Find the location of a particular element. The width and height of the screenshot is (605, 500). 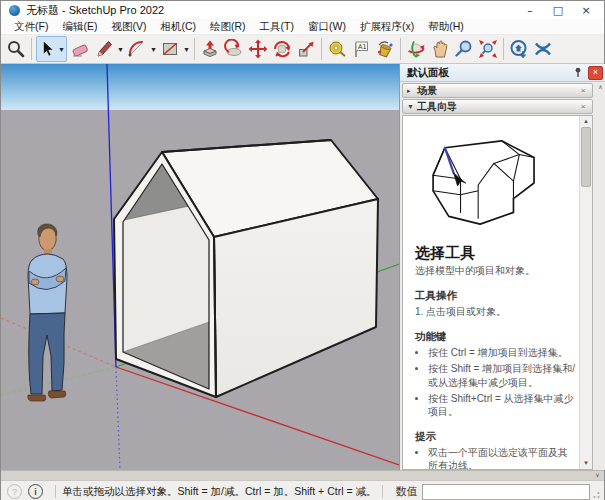

menu-edit: 编辑(E) is located at coordinates (80, 27).